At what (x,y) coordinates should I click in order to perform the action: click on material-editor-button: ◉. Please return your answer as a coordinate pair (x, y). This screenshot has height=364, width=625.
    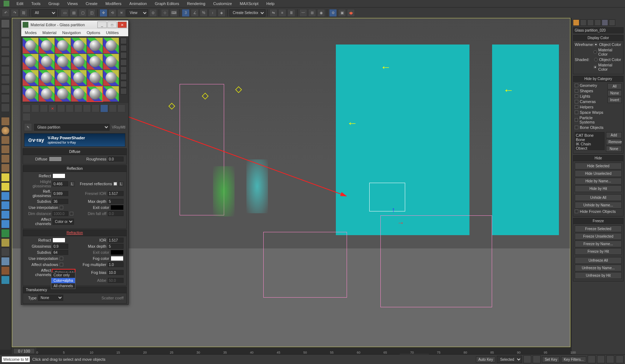
    Looking at the image, I should click on (321, 13).